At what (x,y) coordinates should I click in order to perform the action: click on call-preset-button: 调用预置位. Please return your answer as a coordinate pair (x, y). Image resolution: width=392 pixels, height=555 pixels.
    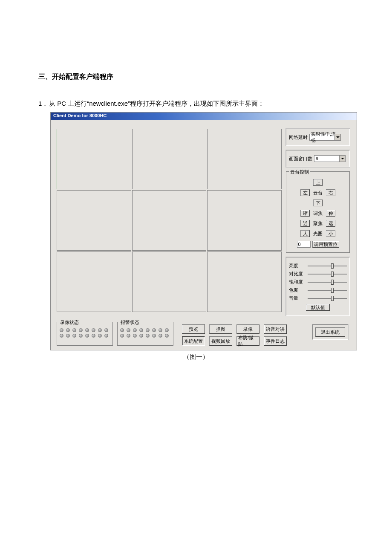
    Looking at the image, I should click on (326, 244).